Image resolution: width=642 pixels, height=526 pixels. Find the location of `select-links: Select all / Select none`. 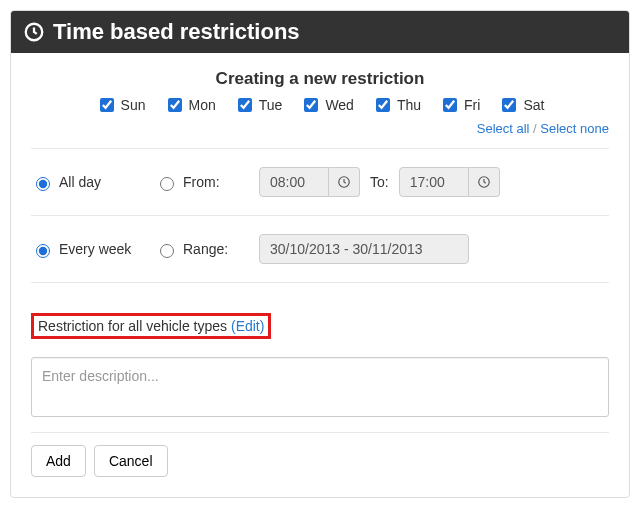

select-links: Select all / Select none is located at coordinates (320, 128).